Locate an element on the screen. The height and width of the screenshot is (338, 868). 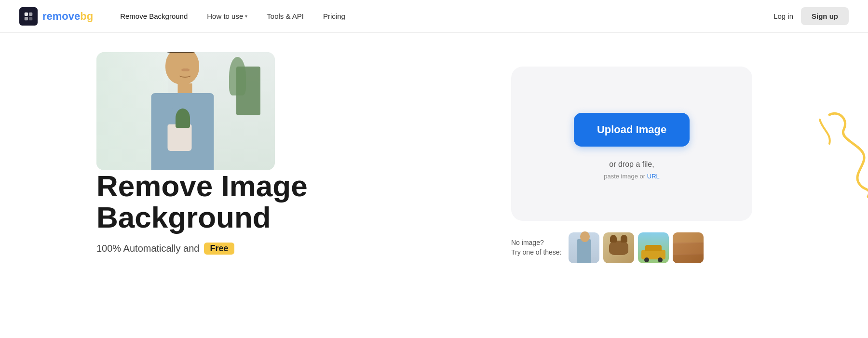
decorative-squiggle is located at coordinates (805, 158).